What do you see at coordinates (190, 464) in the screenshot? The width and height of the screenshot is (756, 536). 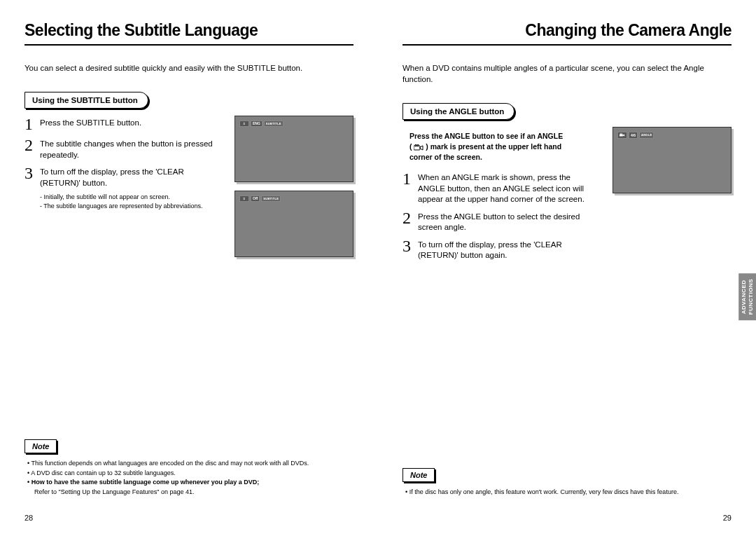 I see `note-line: • This function depends on what language…` at bounding box center [190, 464].